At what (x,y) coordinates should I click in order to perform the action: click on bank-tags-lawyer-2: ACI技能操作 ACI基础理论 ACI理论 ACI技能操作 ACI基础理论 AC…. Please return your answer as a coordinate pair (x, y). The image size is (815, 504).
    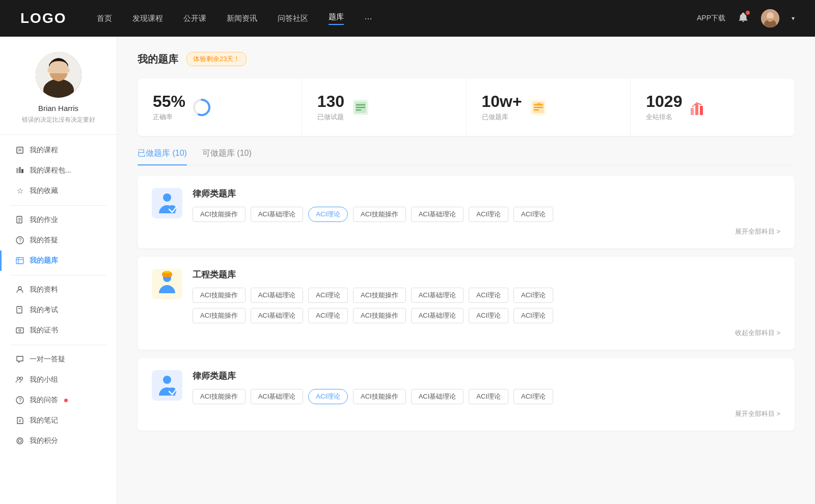
    Looking at the image, I should click on (486, 397).